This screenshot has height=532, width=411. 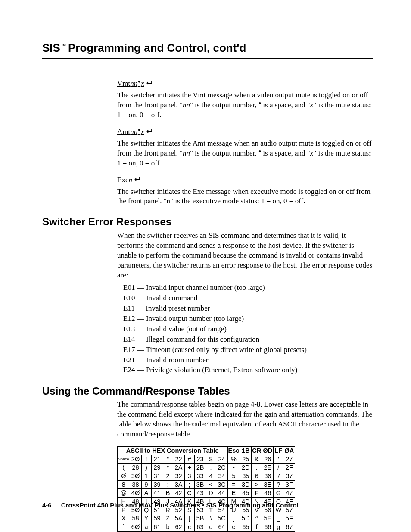 I want to click on ascii-title: ASCII to HEX Conversion Table, so click(x=173, y=451).